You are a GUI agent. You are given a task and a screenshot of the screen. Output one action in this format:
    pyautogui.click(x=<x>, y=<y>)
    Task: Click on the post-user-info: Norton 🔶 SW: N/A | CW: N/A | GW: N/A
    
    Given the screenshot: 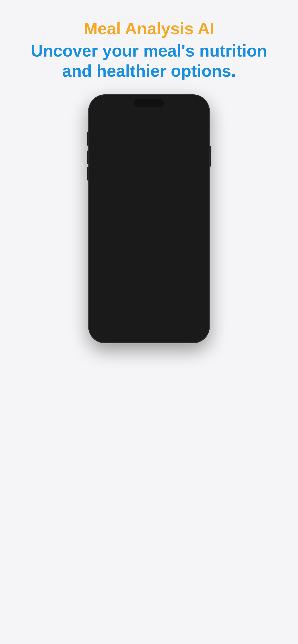 What is the action you would take?
    pyautogui.click(x=154, y=210)
    